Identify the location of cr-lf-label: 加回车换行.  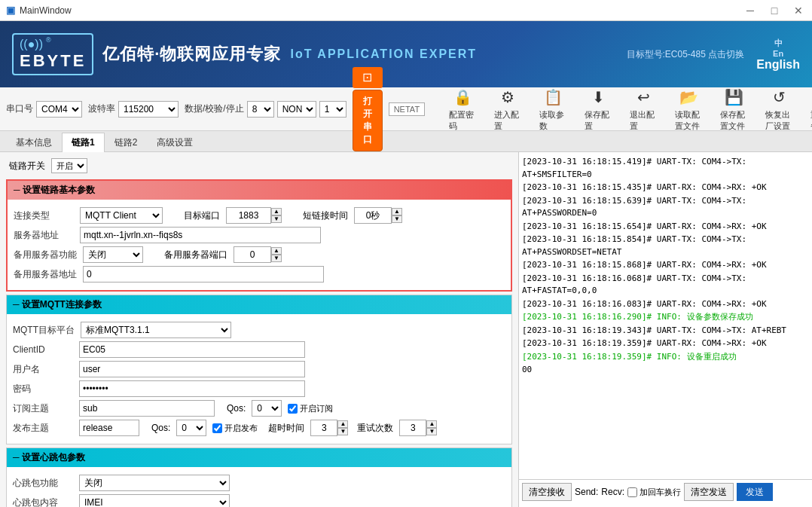
(660, 493).